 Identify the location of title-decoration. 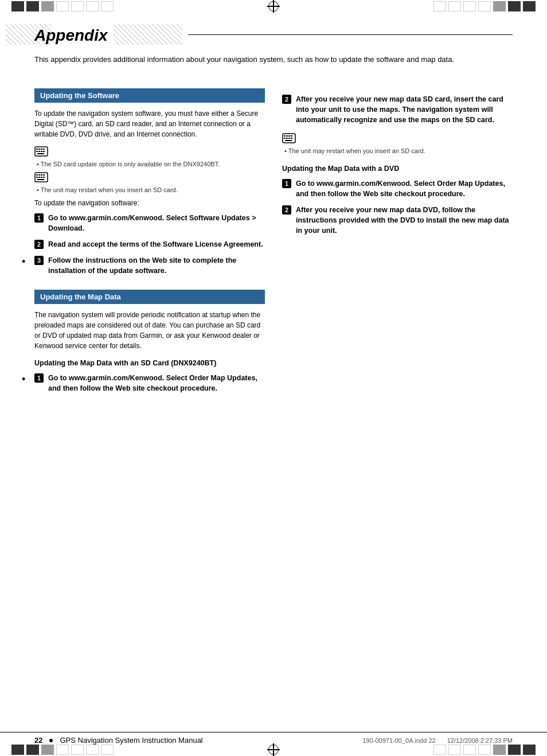
(313, 34).